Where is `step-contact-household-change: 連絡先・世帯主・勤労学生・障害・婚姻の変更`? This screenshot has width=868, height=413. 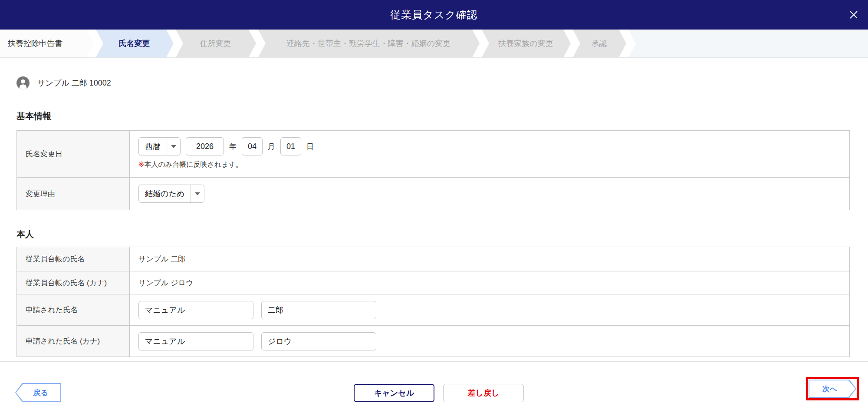 step-contact-household-change: 連絡先・世帯主・勤労学生・障害・婚姻の変更 is located at coordinates (369, 43).